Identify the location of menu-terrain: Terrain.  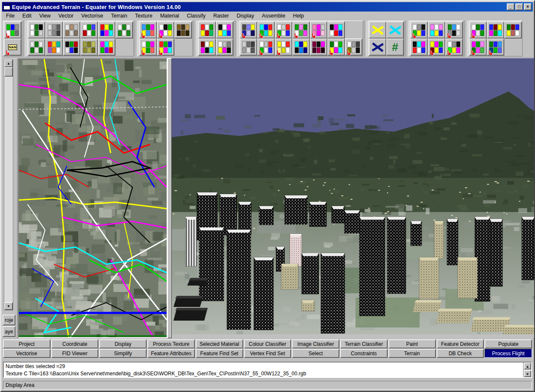
(119, 16).